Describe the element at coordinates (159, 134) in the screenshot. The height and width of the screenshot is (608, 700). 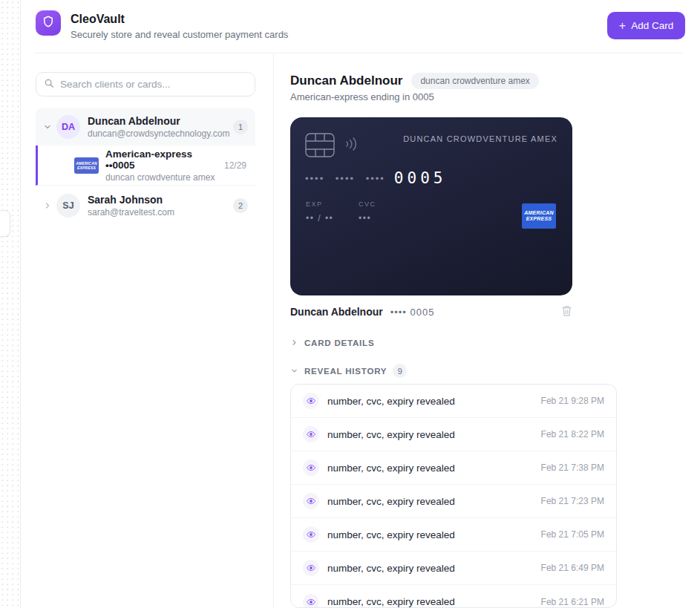
I see `client-email: duncan@crowdsynctechnology.com` at that location.